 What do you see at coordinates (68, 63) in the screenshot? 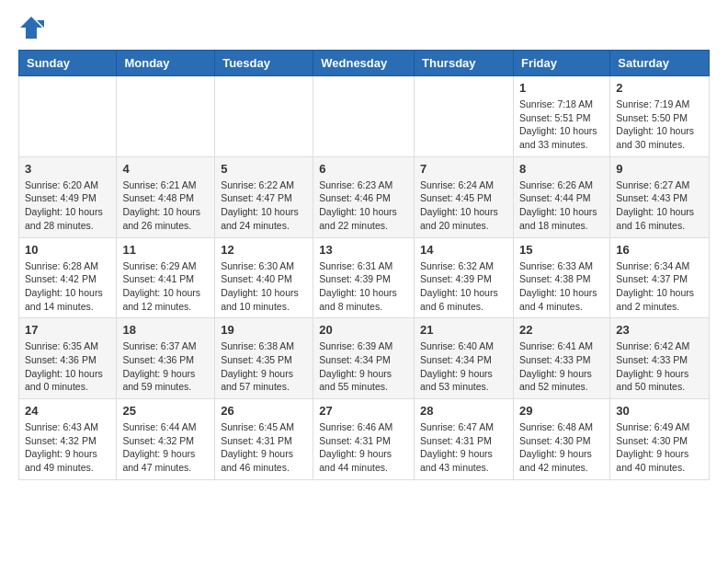
I see `day-header-sunday: Sunday` at bounding box center [68, 63].